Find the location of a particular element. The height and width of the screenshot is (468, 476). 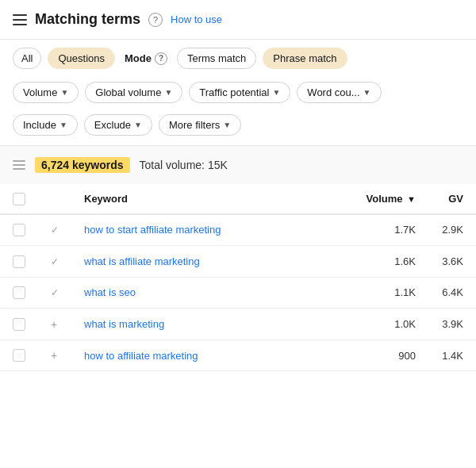

include-chevron-icon: ▼ is located at coordinates (63, 125).